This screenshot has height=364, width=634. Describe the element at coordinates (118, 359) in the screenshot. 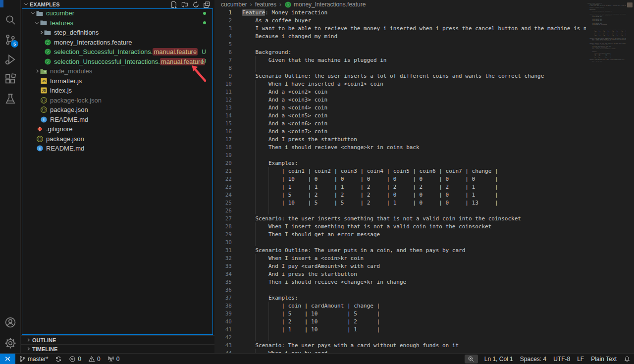

I see `status-ports-label: 0` at that location.